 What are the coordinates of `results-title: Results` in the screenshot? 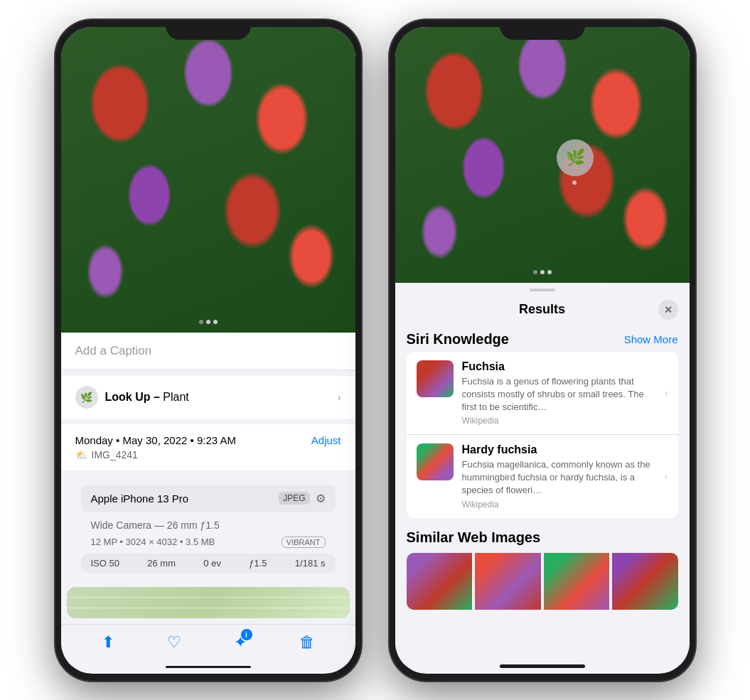 It's located at (542, 310).